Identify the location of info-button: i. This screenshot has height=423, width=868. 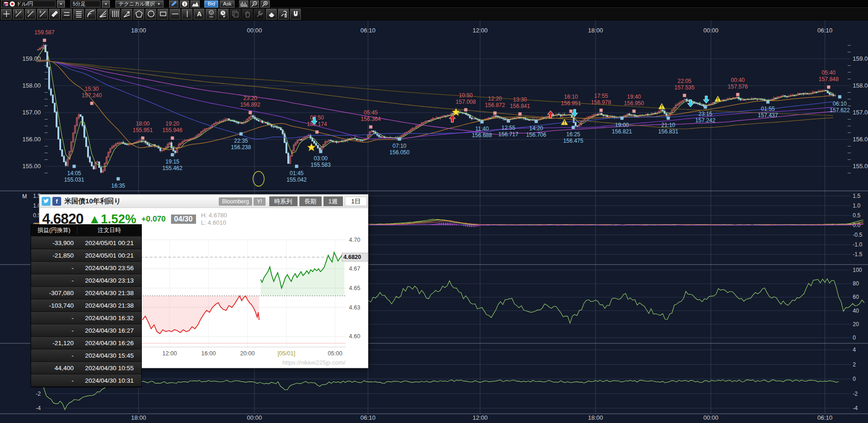
(184, 4).